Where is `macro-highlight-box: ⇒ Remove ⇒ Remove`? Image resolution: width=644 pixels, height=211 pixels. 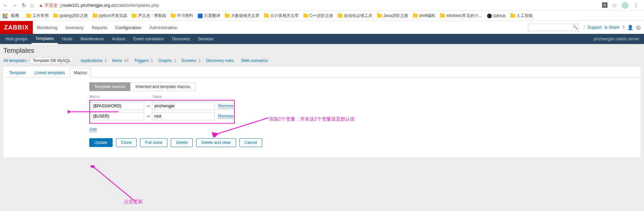
macro-highlight-box: ⇒ Remove ⇒ Remove is located at coordinates (162, 112).